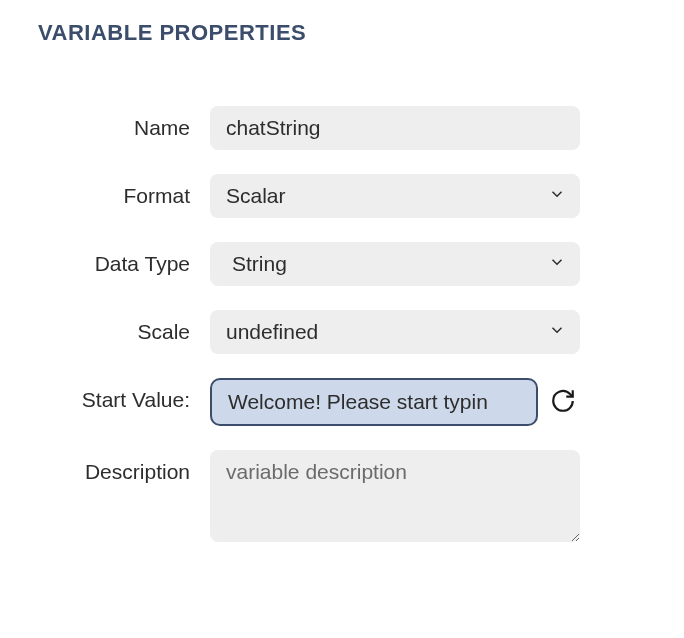  I want to click on data-type-label: Data Type, so click(120, 259).